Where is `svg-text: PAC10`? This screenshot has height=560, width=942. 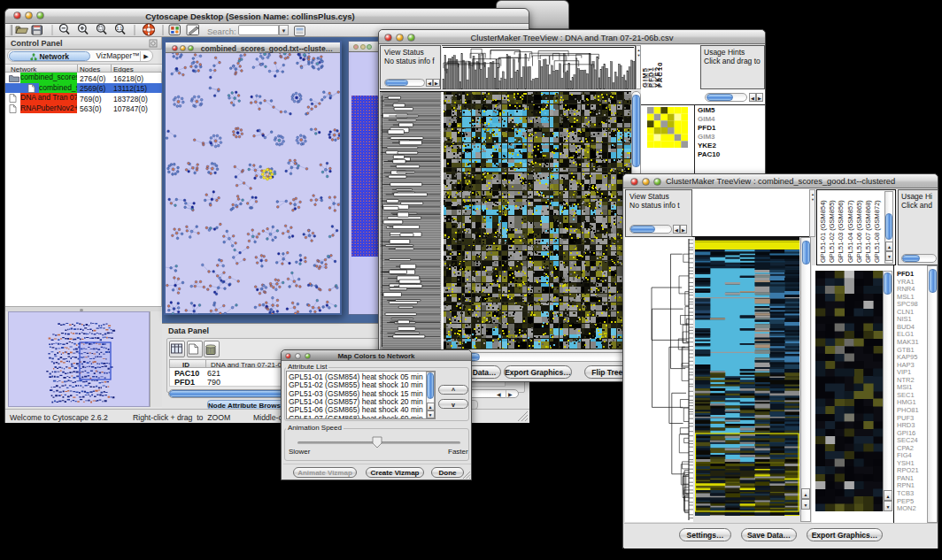 svg-text: PAC10 is located at coordinates (659, 74).